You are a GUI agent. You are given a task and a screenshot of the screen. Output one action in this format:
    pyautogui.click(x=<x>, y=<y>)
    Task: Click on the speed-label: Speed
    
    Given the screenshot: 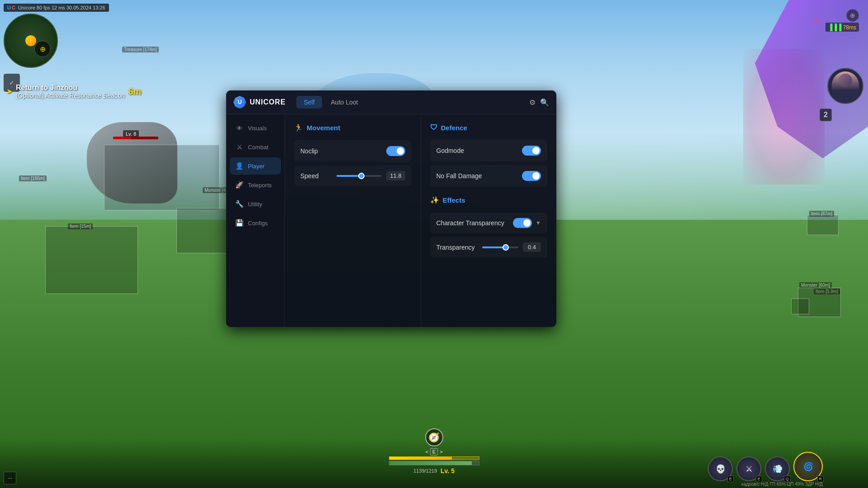 What is the action you would take?
    pyautogui.click(x=309, y=176)
    